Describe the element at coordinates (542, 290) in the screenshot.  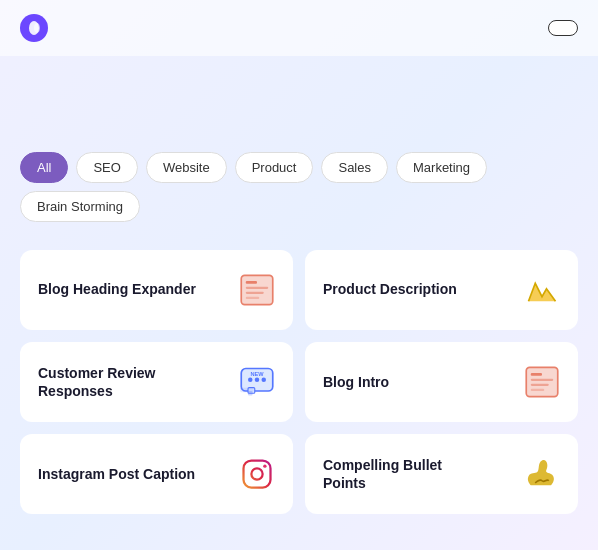
I see `product-desc-icon` at that location.